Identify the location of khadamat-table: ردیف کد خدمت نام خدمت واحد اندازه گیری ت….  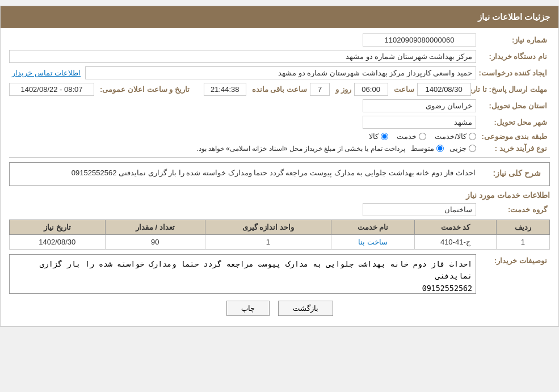
(279, 235).